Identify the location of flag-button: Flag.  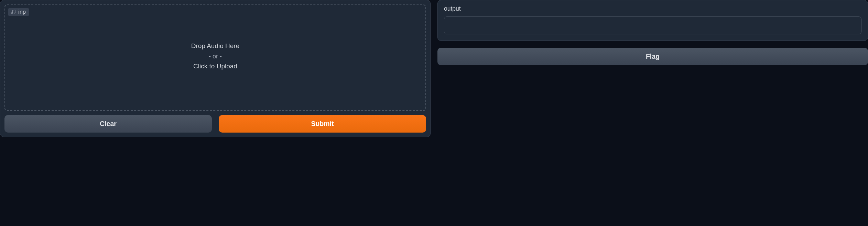
(653, 56).